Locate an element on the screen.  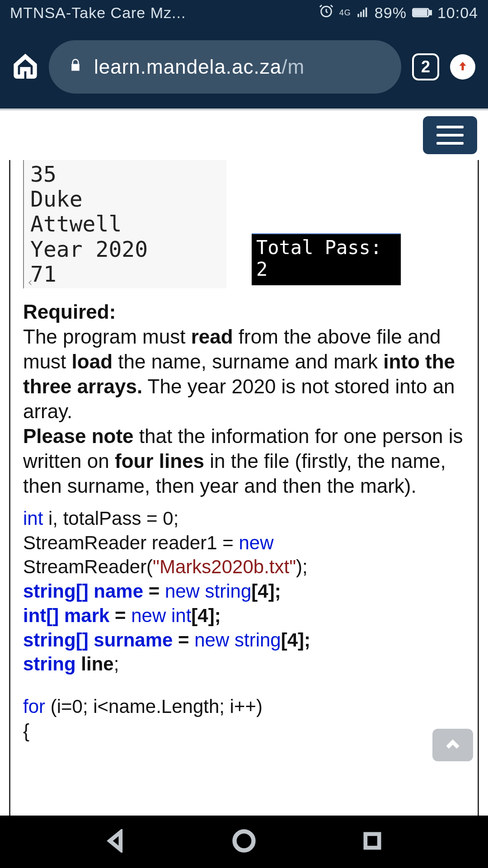
clock-text: 10:04 is located at coordinates (458, 13).